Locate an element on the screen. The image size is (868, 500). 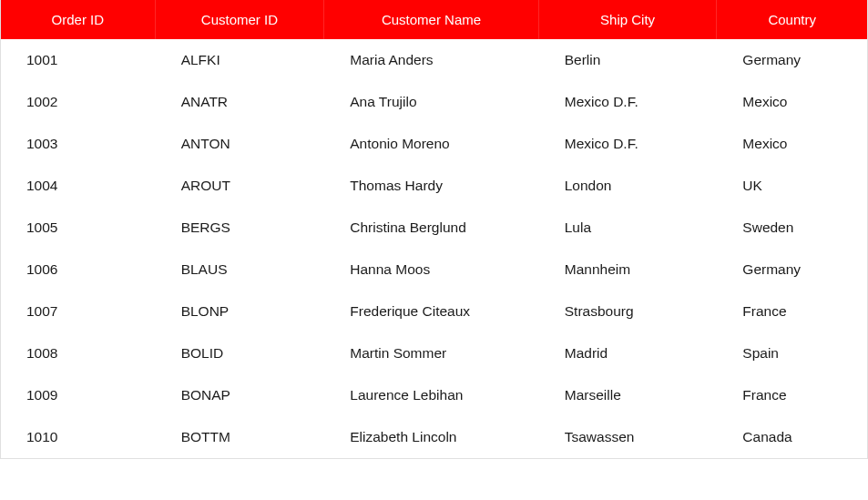
table-row: 1007BLONPFrederique CiteauxStrasbourgFra… is located at coordinates (434, 311).